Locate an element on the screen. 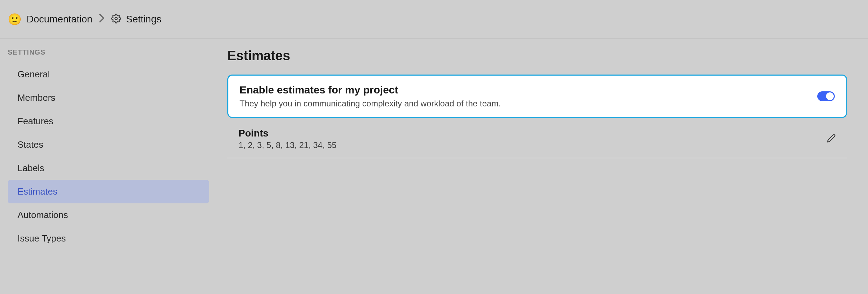 This screenshot has width=868, height=294. breadcrumb-settings: Settings is located at coordinates (136, 19).